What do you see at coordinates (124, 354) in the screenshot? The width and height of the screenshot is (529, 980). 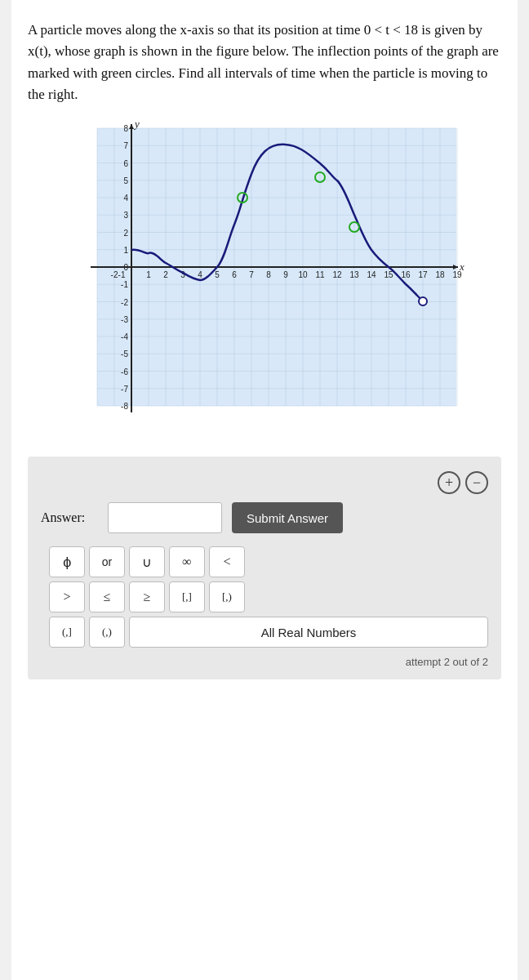 I see `svg-text: -5` at bounding box center [124, 354].